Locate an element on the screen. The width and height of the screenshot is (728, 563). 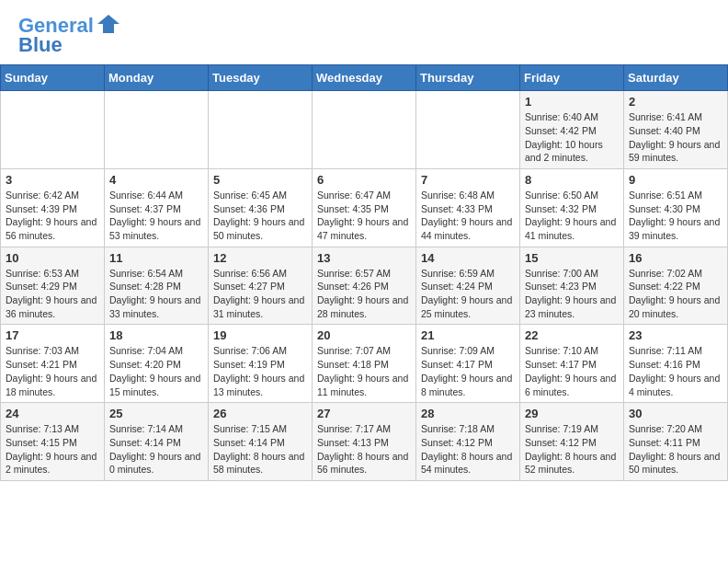
day-number: 2 is located at coordinates (676, 101).